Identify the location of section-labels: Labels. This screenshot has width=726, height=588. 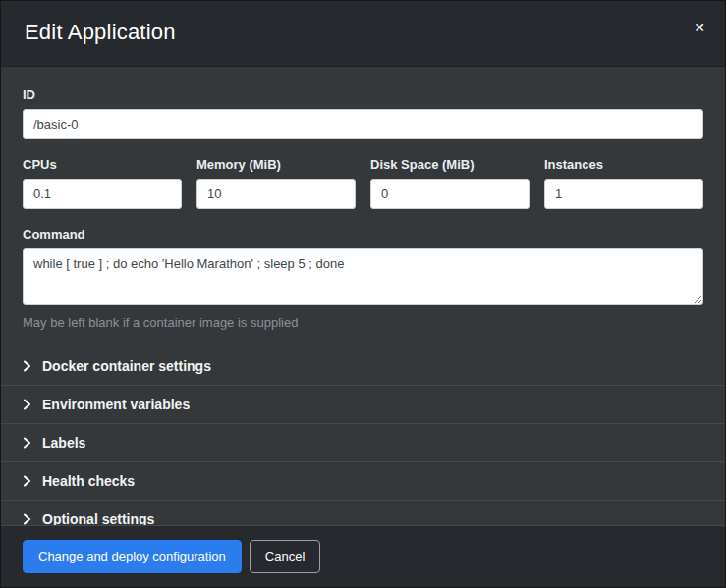
(363, 444).